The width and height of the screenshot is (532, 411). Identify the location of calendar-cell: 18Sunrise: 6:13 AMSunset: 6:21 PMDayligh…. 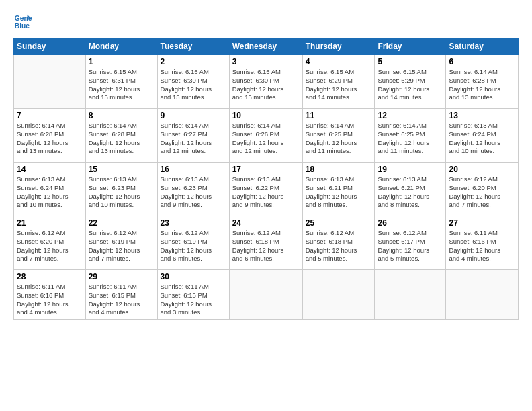
(339, 189).